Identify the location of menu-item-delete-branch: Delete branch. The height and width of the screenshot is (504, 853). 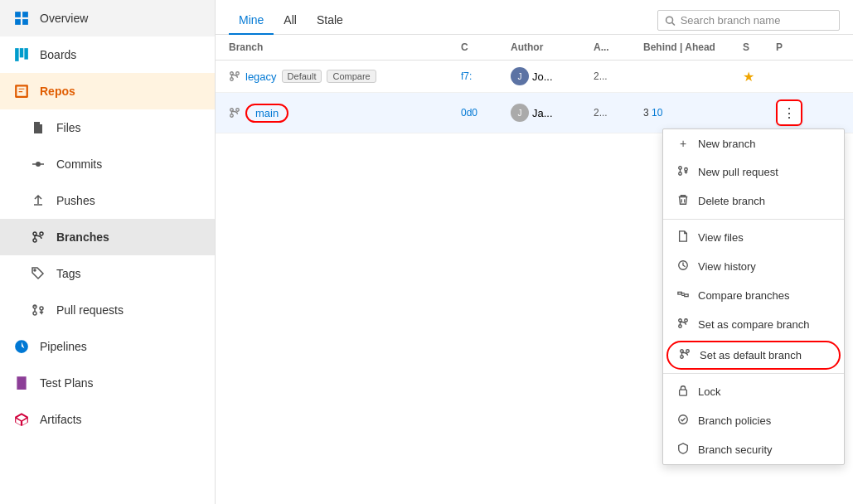
(754, 201).